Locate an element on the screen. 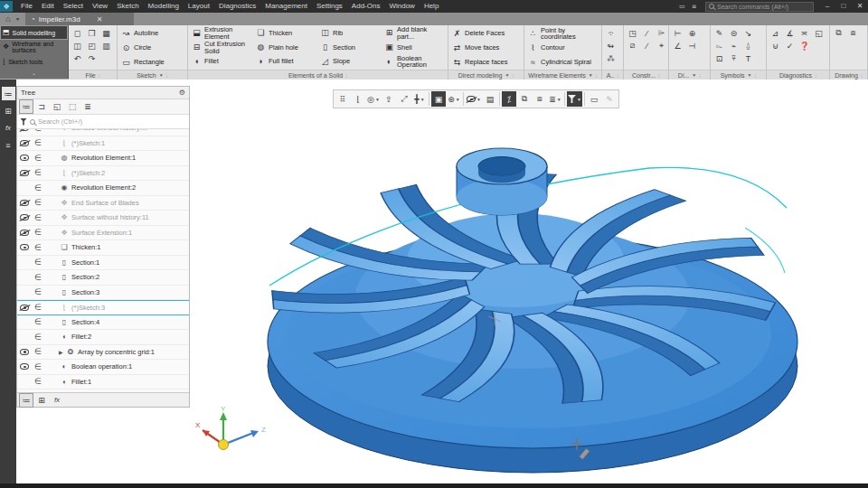 The height and width of the screenshot is (488, 868). tree-structure-icon: ≔ is located at coordinates (26, 107).